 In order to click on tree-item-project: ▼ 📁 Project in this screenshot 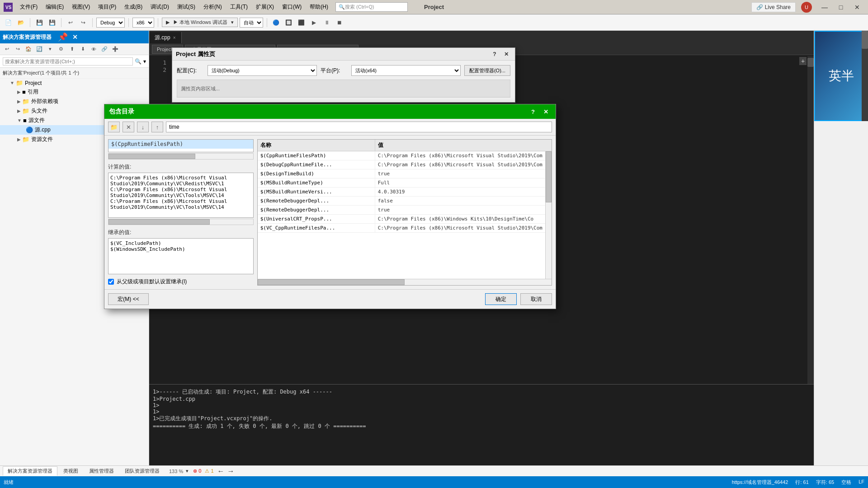, I will do `click(74, 83)`.